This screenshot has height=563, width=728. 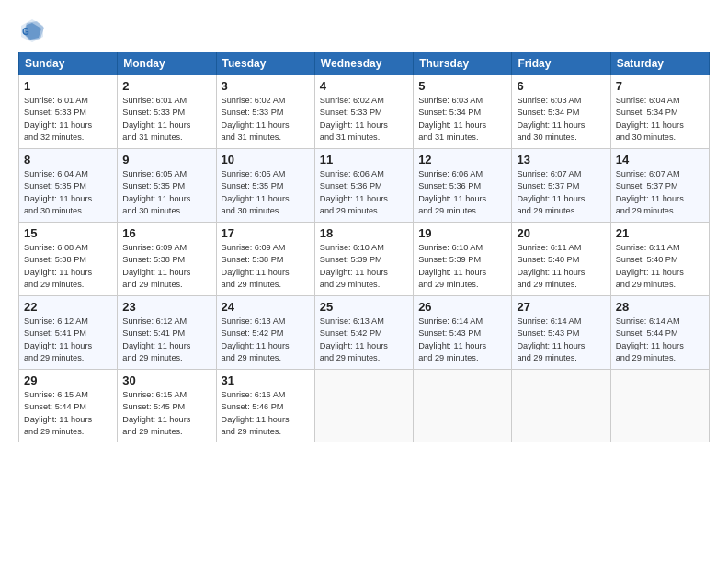 What do you see at coordinates (166, 381) in the screenshot?
I see `day-number: 30` at bounding box center [166, 381].